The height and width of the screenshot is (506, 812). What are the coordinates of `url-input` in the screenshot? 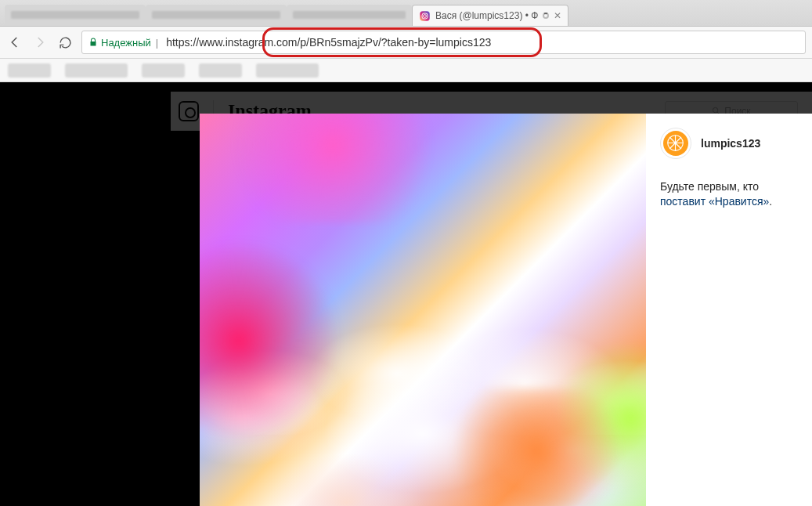 It's located at (482, 42).